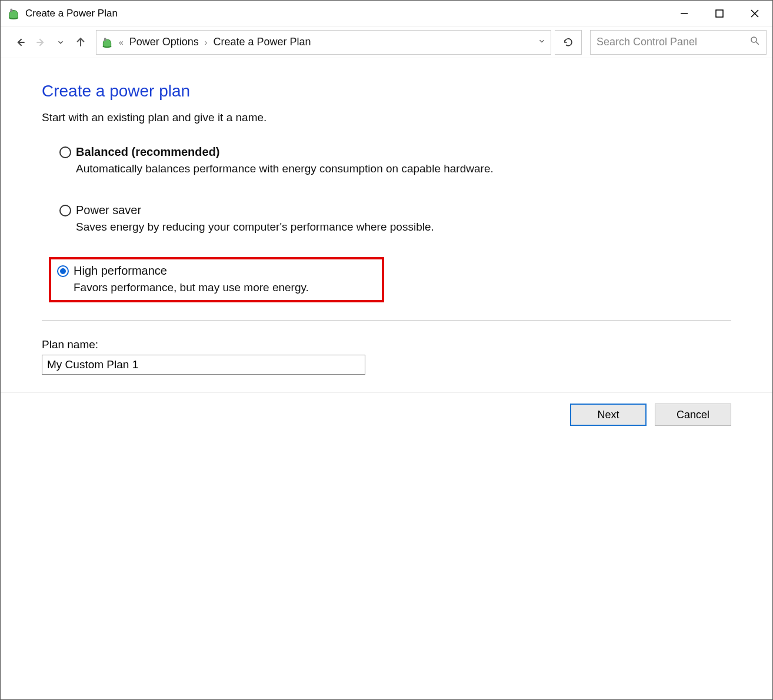 The width and height of the screenshot is (773, 700). I want to click on window-title: Create a Power Plan, so click(72, 14).